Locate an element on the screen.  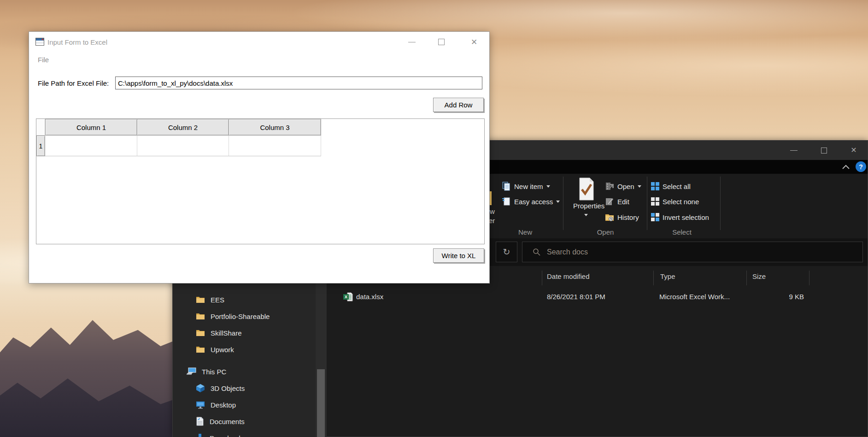
edit-button: Edit is located at coordinates (617, 201).